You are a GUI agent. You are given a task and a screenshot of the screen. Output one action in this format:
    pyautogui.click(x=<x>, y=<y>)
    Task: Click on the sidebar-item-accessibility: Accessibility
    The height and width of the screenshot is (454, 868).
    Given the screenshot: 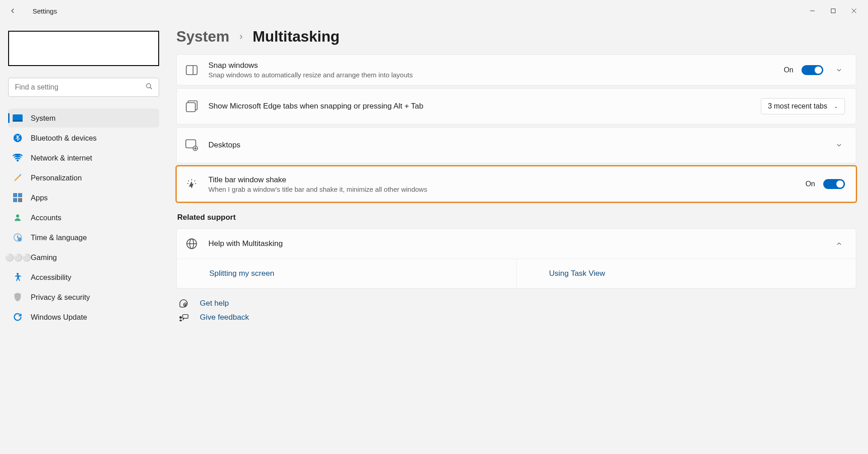 What is the action you would take?
    pyautogui.click(x=84, y=277)
    